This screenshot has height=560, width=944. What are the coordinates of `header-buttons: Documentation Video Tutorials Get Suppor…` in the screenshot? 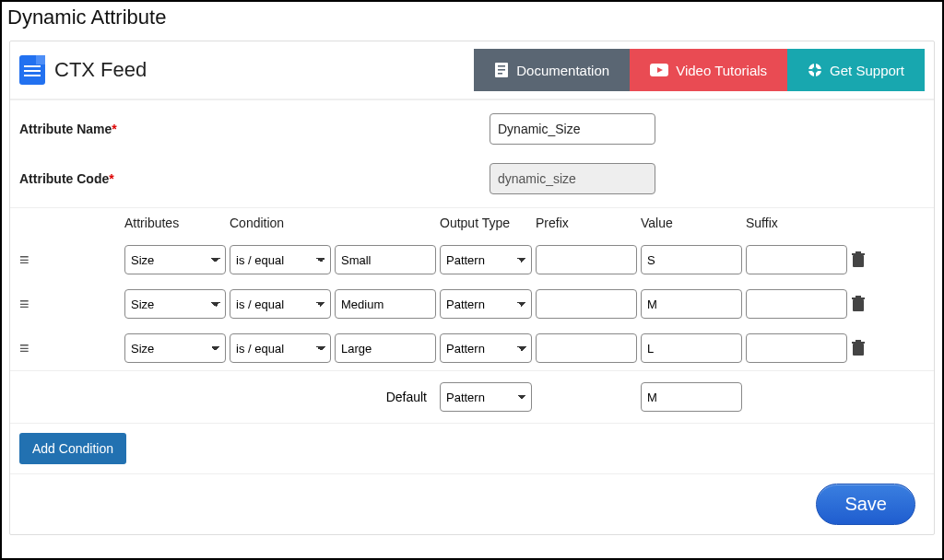 It's located at (699, 70).